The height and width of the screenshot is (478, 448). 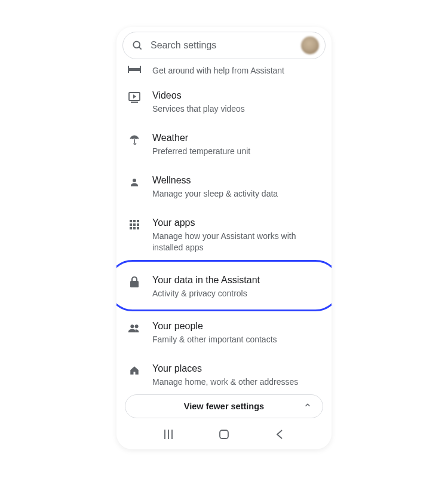 What do you see at coordinates (134, 282) in the screenshot?
I see `lock-icon` at bounding box center [134, 282].